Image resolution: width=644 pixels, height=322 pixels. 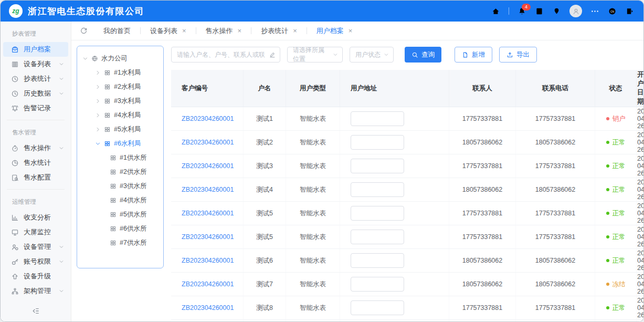 What do you see at coordinates (335, 30) in the screenshot?
I see `tab: 用户档案×` at bounding box center [335, 30].